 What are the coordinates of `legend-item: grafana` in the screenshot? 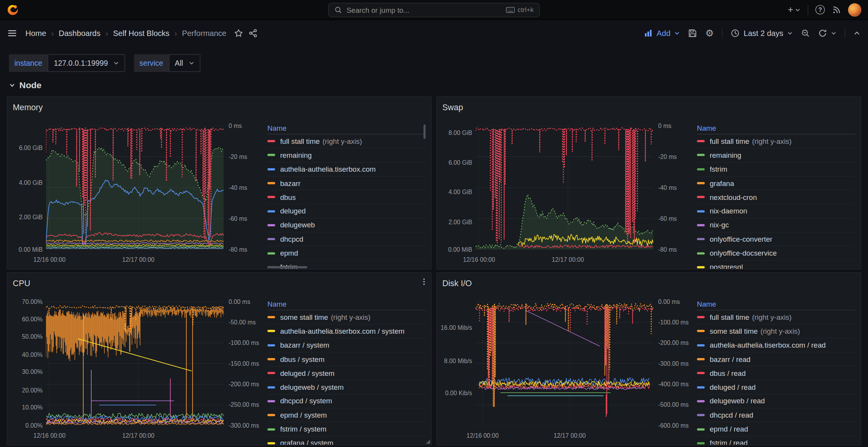 It's located at (776, 183).